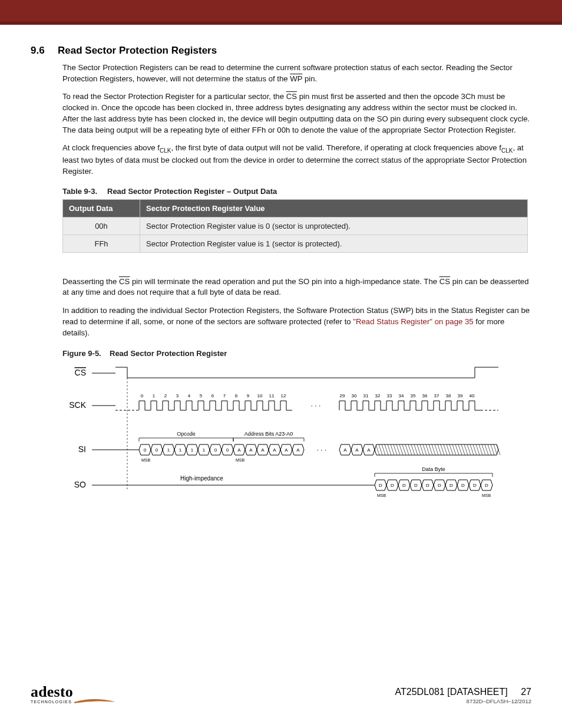 This screenshot has height=728, width=562. Describe the element at coordinates (463, 701) in the screenshot. I see `doc-code: 8732D–DFLASH–12/2012` at that location.